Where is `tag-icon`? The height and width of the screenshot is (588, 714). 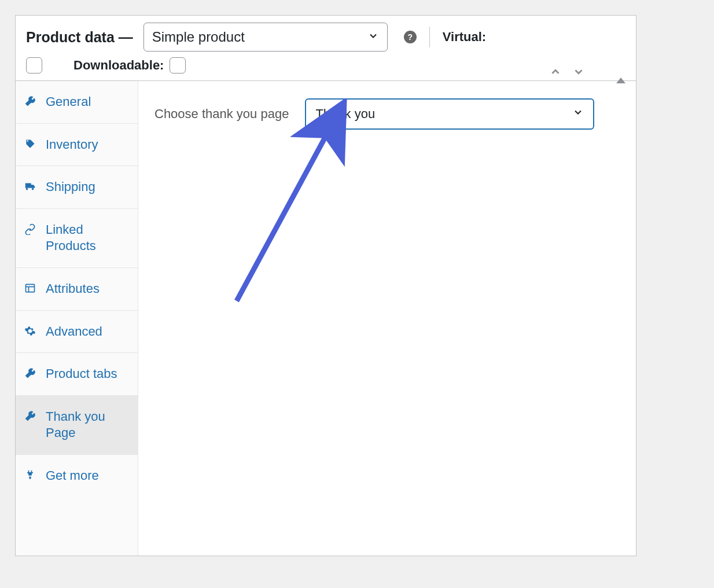 tag-icon is located at coordinates (30, 144).